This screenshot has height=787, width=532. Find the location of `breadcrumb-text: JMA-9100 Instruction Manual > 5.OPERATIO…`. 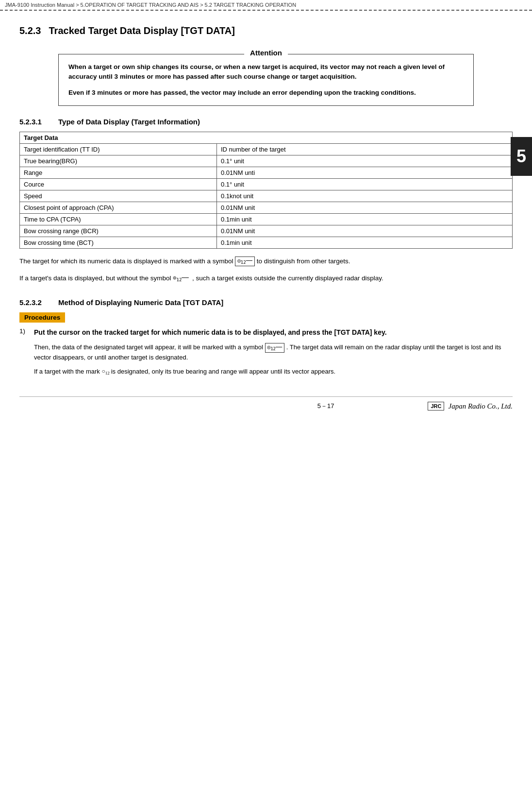

breadcrumb-text: JMA-9100 Instruction Manual > 5.OPERATIO… is located at coordinates (150, 5).